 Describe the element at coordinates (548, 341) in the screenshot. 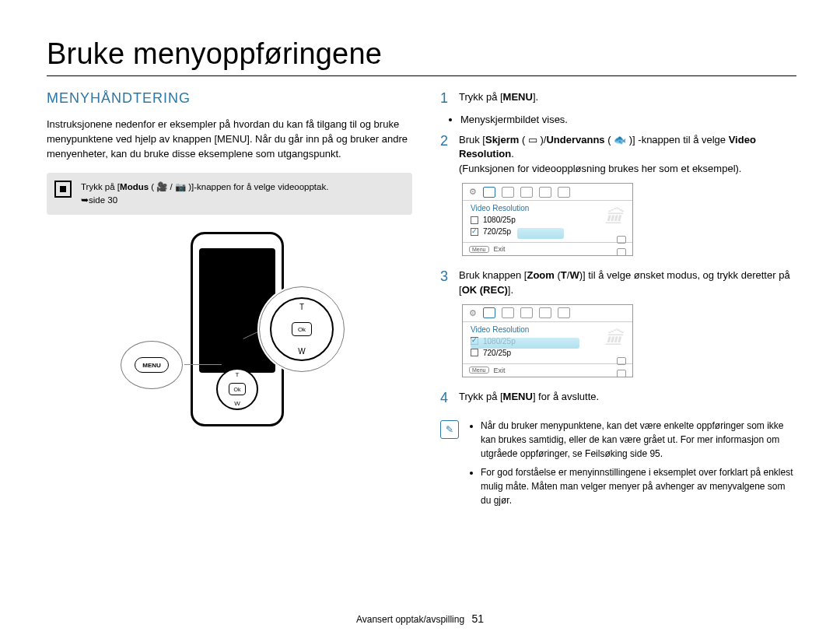

I see `screen-mockup-2: ⚙ Video Resolution 1080/25p 720/25p 🏛 Me…` at that location.